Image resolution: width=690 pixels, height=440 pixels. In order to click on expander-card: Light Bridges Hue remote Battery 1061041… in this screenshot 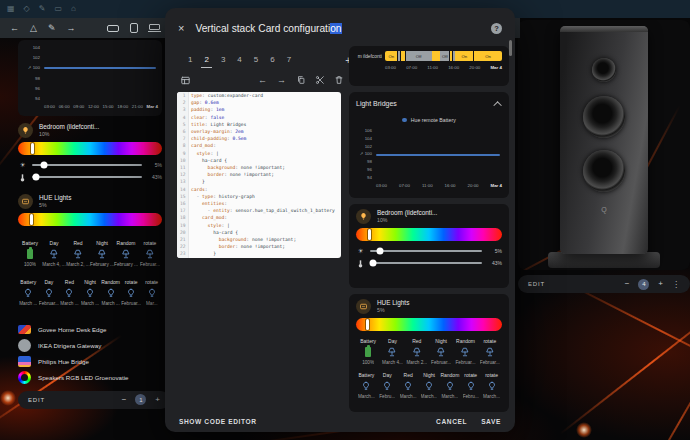, I will do `click(429, 145)`.